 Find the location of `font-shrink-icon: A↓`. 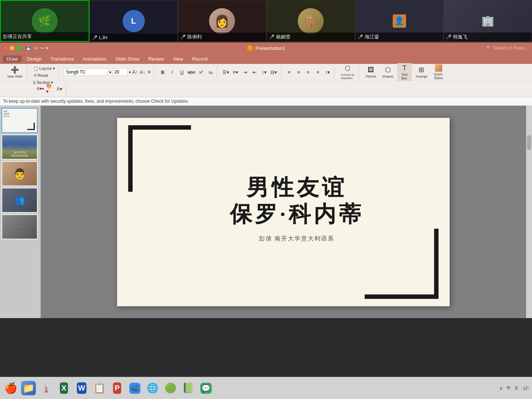

font-shrink-icon: A↓ is located at coordinates (143, 72).